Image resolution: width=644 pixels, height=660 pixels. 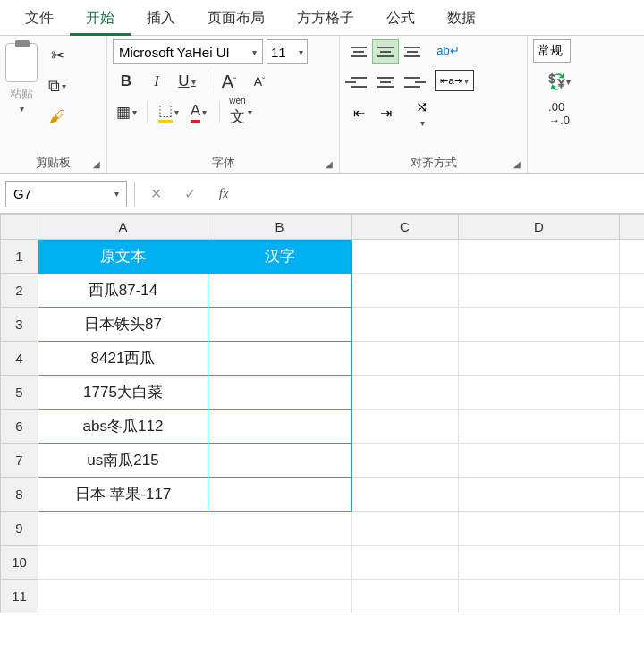 I want to click on tab-home: 开始, so click(x=100, y=18).